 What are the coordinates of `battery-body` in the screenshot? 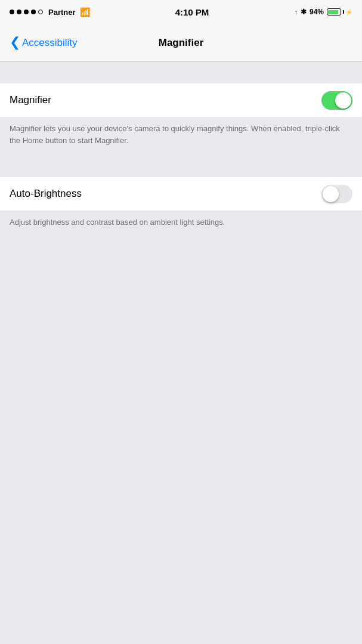 It's located at (334, 12).